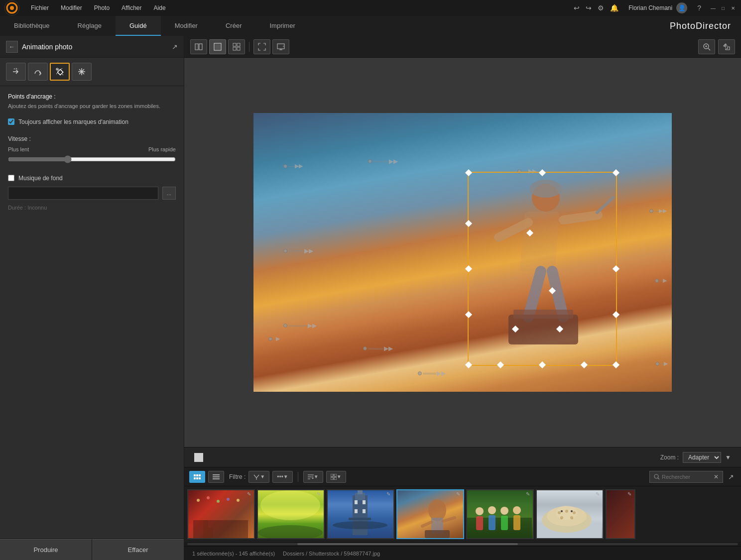 The width and height of the screenshot is (741, 560). Describe the element at coordinates (723, 8) in the screenshot. I see `maximize-button: □` at that location.